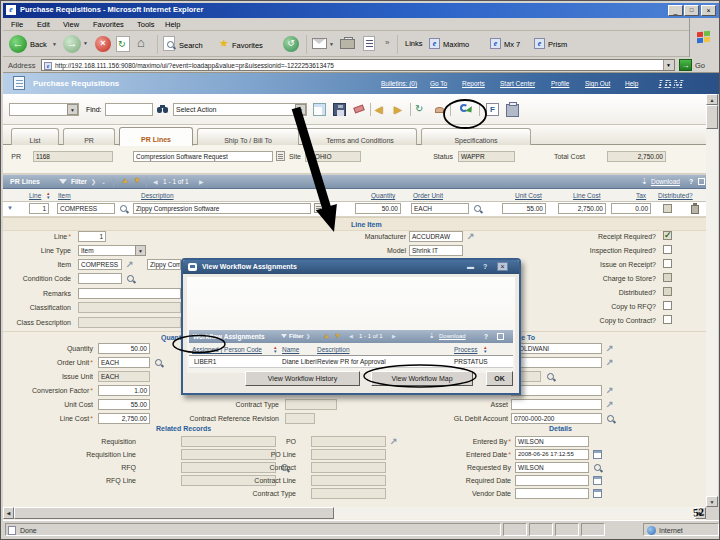  What do you see at coordinates (400, 110) in the screenshot?
I see `next-record-icon: ▶` at bounding box center [400, 110].